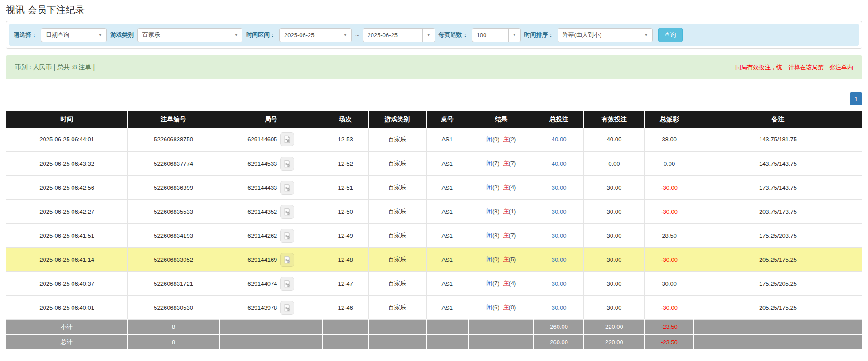  What do you see at coordinates (778, 188) in the screenshot?
I see `cell-note: 173.75/143.75` at bounding box center [778, 188].